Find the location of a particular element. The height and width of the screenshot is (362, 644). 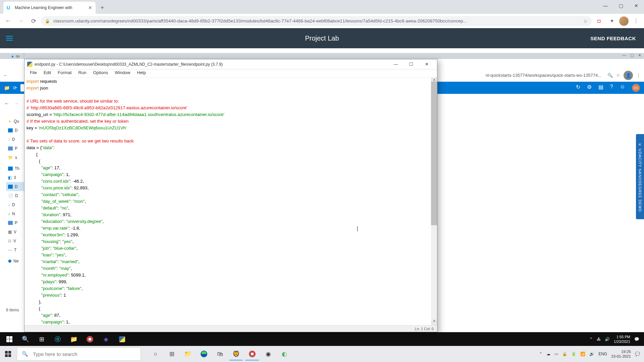

close-button: ✕ is located at coordinates (636, 6).